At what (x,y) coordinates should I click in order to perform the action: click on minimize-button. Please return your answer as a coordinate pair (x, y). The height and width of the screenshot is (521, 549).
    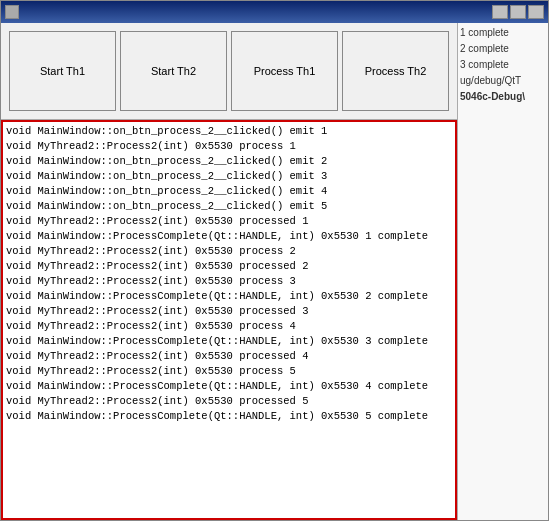
    Looking at the image, I should click on (500, 12).